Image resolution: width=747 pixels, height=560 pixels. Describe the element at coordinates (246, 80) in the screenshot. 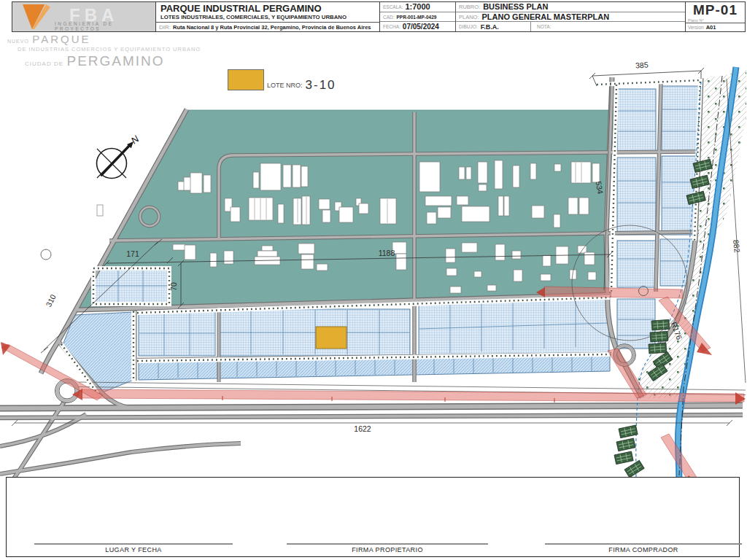

I see `lot-color-swatch` at that location.